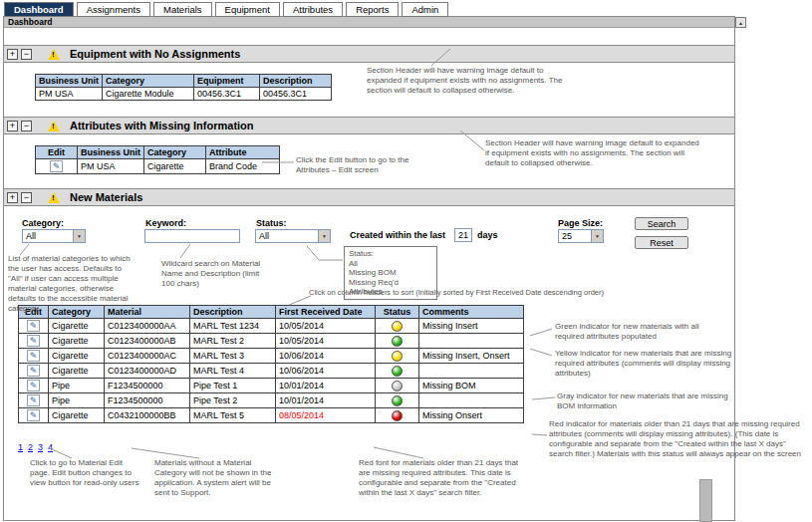 This screenshot has height=522, width=812. Describe the element at coordinates (397, 400) in the screenshot. I see `status-indicator-green` at that location.